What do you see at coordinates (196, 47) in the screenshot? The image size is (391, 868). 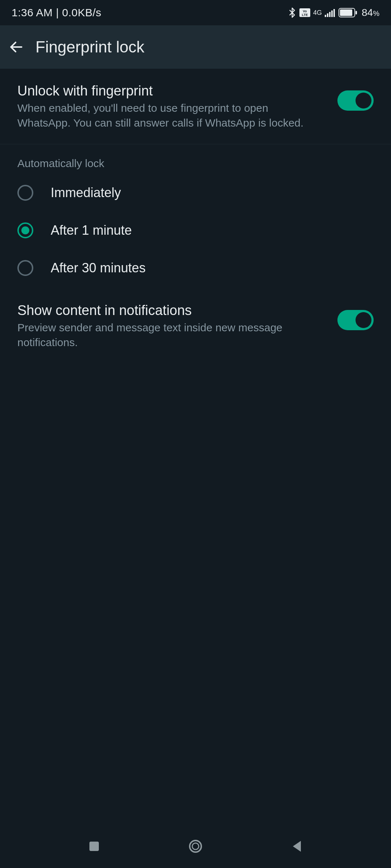 I see `app-bar: Fingerprint lock` at bounding box center [196, 47].